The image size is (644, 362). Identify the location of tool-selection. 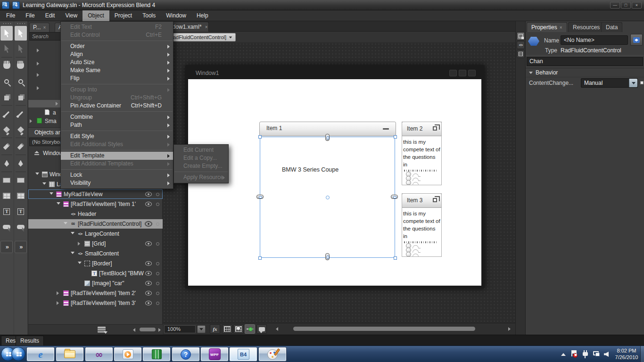
(7, 33).